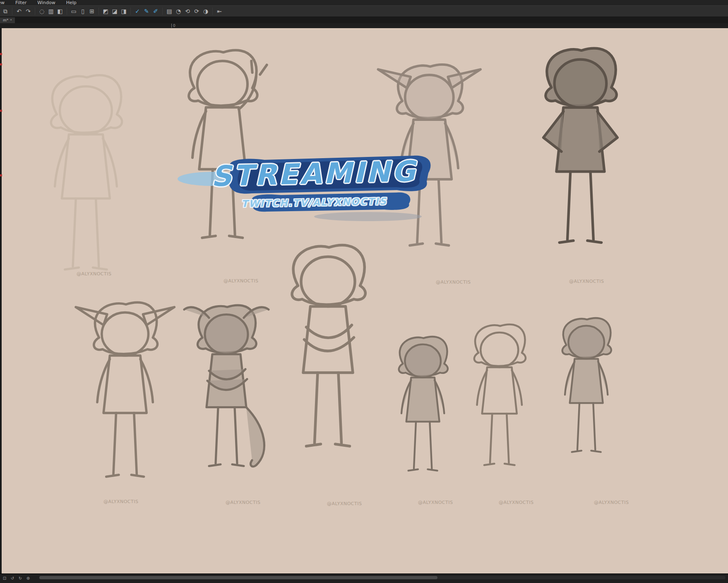 The width and height of the screenshot is (728, 583). Describe the element at coordinates (1, 301) in the screenshot. I see `left-edge` at that location.